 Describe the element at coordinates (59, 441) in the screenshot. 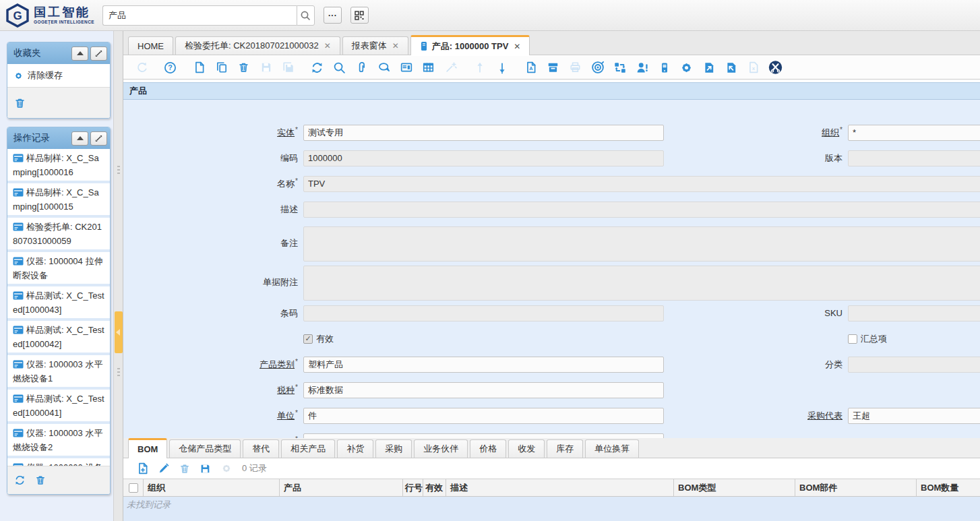

I see `record-item: 仪器: 1000003 水平燃烧设备2` at that location.